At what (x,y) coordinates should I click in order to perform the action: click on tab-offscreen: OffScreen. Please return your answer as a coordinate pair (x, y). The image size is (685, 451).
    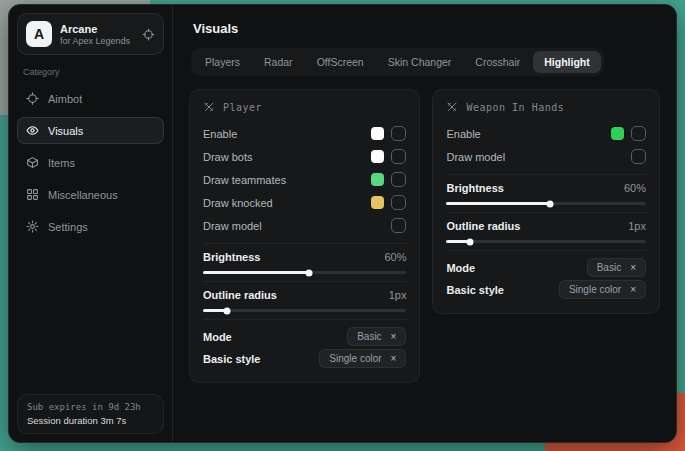
    Looking at the image, I should click on (340, 62).